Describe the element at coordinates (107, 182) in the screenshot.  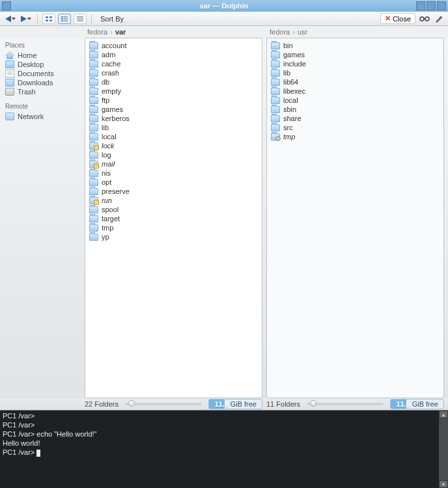
I see `folder-name: opt` at that location.